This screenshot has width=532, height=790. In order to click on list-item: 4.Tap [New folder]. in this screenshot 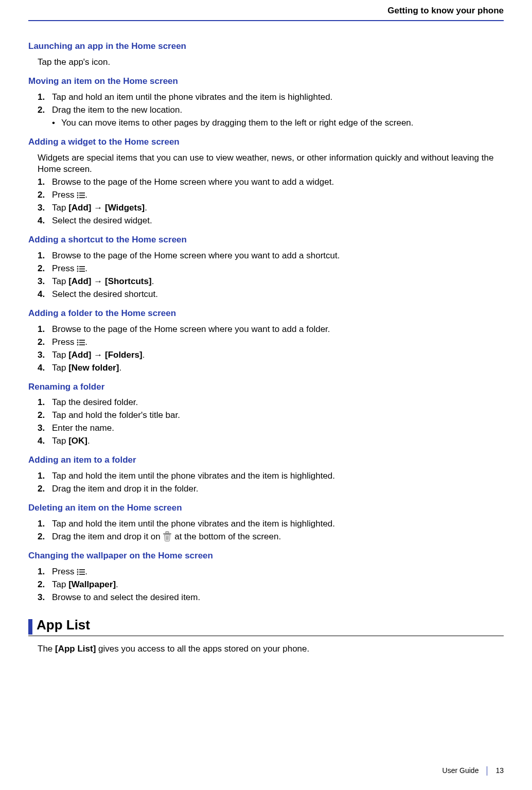, I will do `click(271, 368)`.